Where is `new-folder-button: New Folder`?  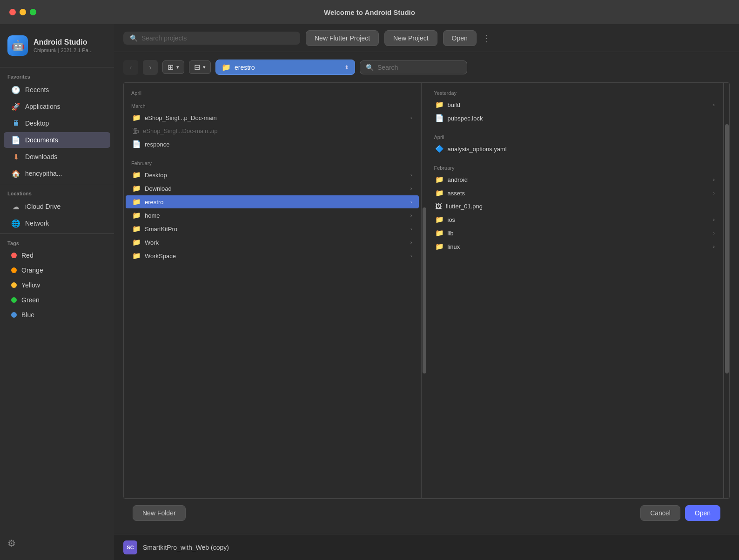
new-folder-button: New Folder is located at coordinates (159, 513).